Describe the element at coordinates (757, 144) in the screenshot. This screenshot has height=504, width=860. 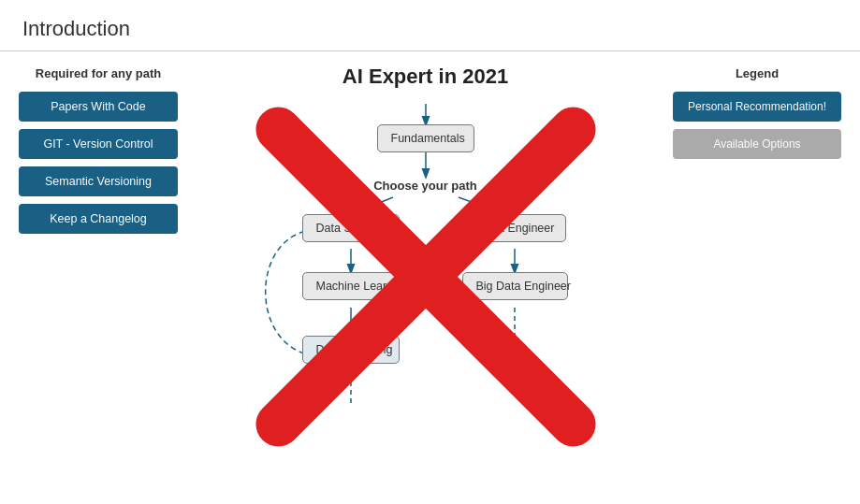
I see `legend-available-options: Available Options` at that location.